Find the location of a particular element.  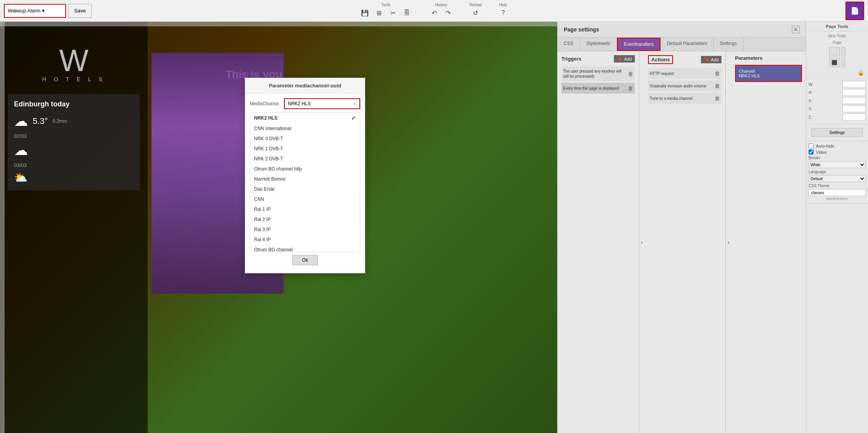

dropdown-option-0: NRK2 HLS ✓ is located at coordinates (305, 118).